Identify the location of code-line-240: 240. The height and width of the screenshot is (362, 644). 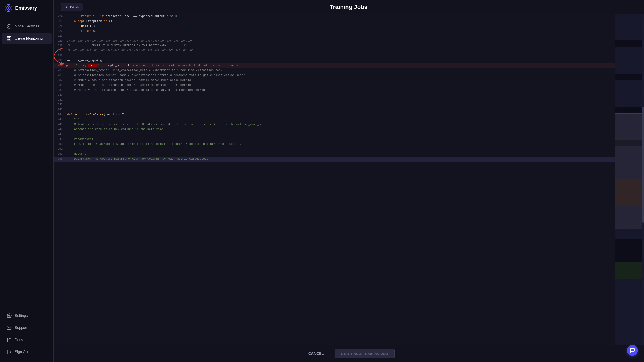
(334, 95).